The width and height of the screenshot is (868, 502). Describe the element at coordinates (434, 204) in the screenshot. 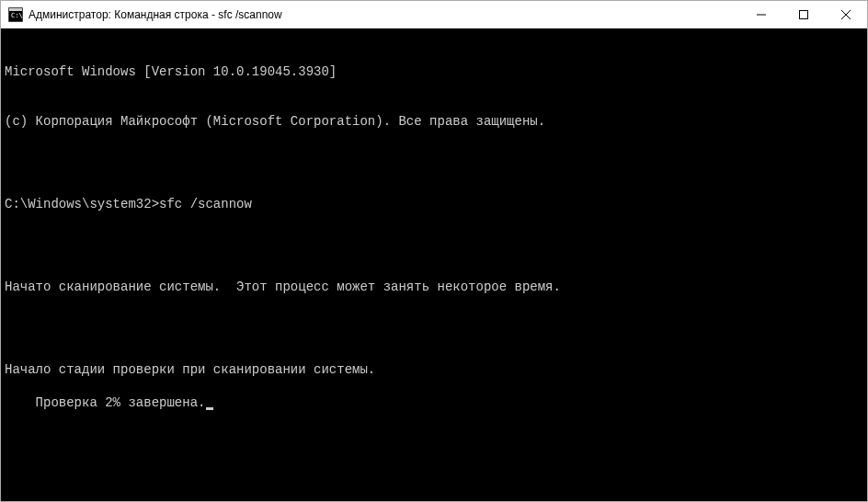

I see `terminal-line: C:\Windows\system32>sfc /scannow` at that location.